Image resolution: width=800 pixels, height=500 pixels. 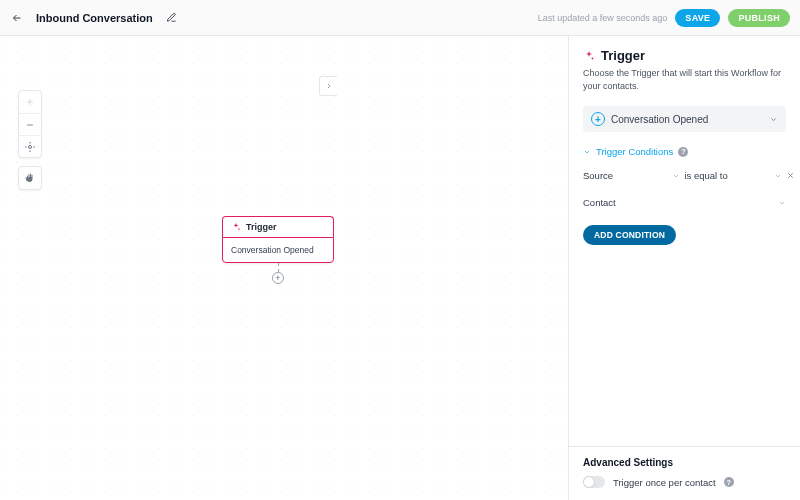 I want to click on condition-operator-label: is equal to, so click(x=706, y=176).